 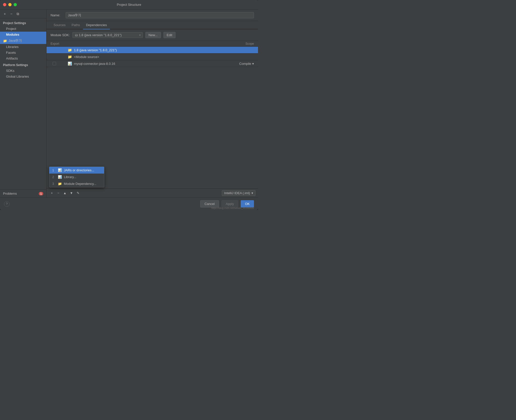 What do you see at coordinates (5, 41) in the screenshot?
I see `module-folder-icon: 📁` at bounding box center [5, 41].